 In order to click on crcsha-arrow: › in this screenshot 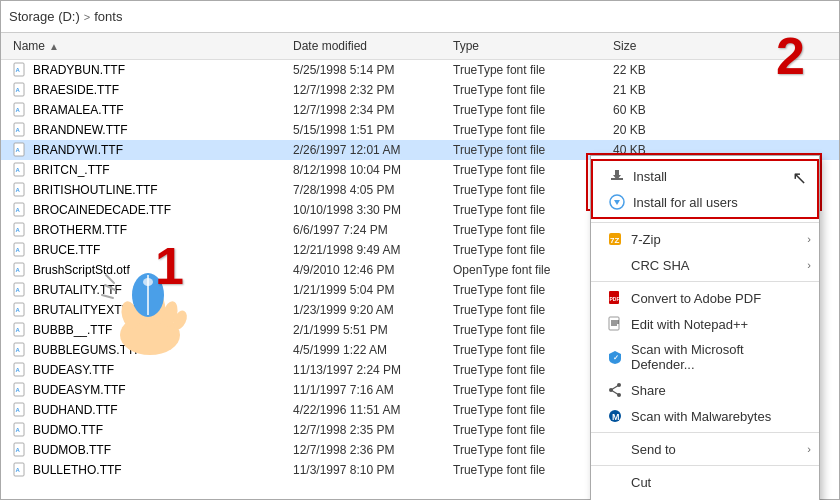, I will do `click(809, 265)`.